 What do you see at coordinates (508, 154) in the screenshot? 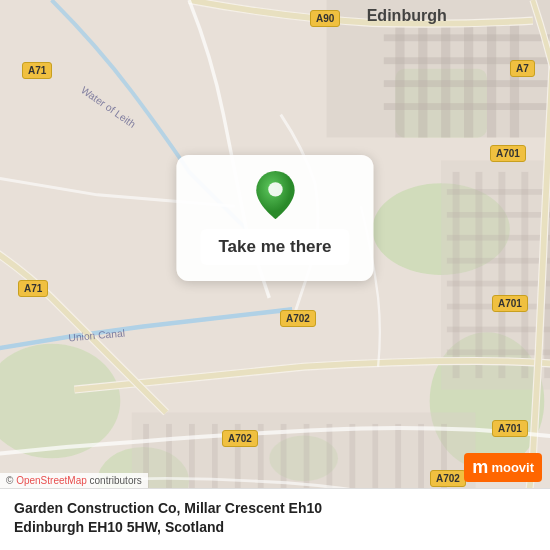
I see `road-badge-a701-top: A701` at bounding box center [508, 154].